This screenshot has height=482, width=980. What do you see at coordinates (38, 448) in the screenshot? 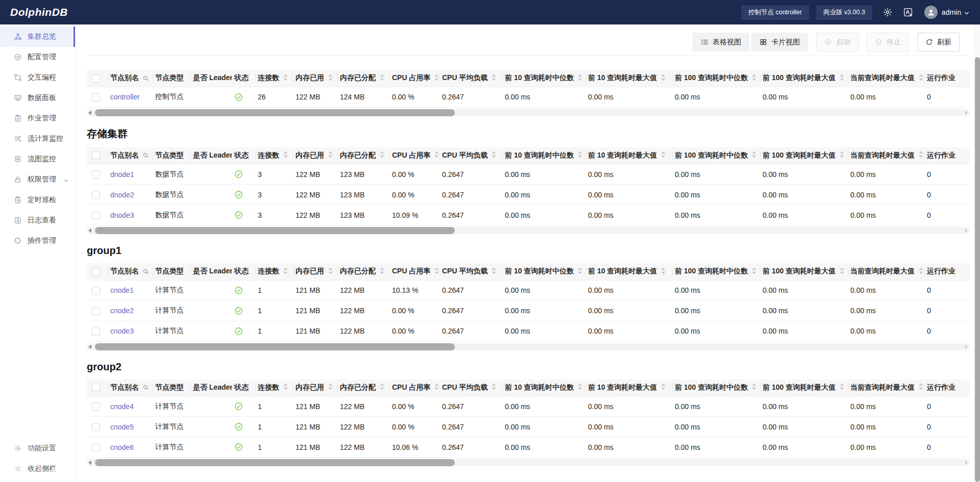
I see `sidebar-item-feature-settings: 功能设置` at bounding box center [38, 448].